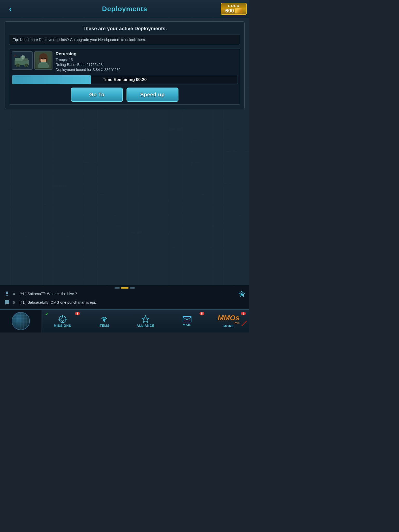  What do you see at coordinates (234, 6) in the screenshot?
I see `gold-label: GOLD` at bounding box center [234, 6].